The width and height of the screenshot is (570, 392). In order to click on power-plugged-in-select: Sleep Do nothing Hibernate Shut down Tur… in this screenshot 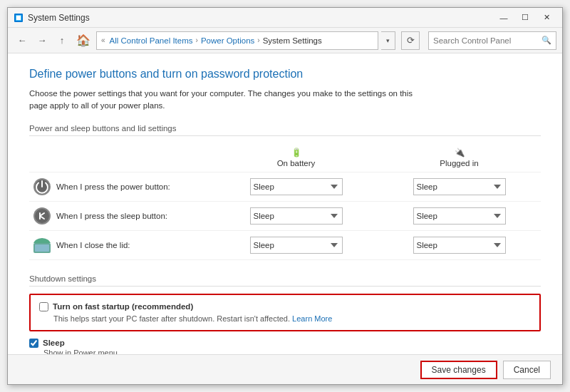, I will do `click(460, 187)`.